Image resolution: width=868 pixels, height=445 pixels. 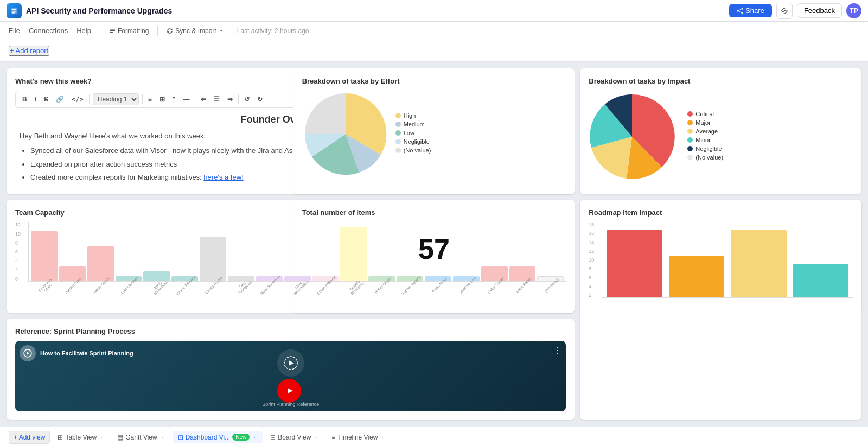 I want to click on heading-select: Heading 1 Heading 2 Normal, so click(x=116, y=99).